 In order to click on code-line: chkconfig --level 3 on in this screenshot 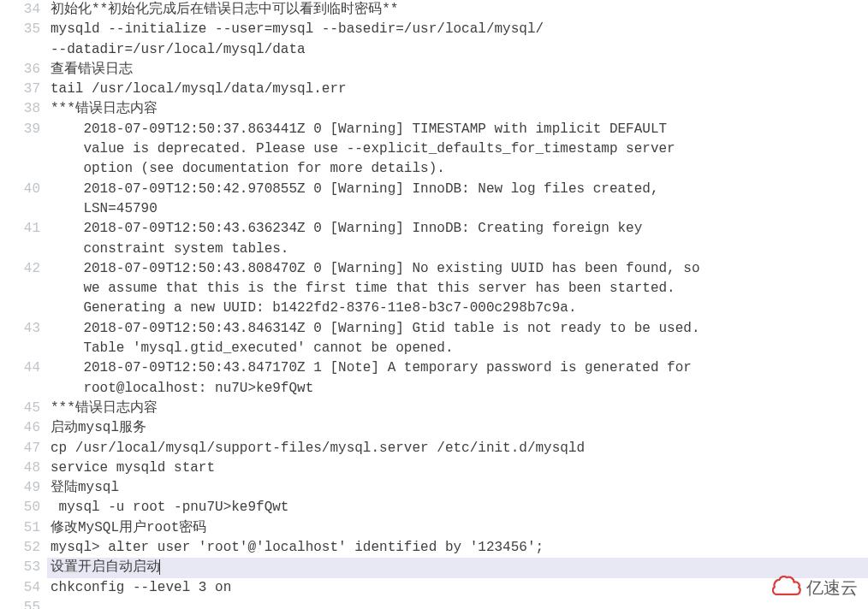, I will do `click(457, 588)`.